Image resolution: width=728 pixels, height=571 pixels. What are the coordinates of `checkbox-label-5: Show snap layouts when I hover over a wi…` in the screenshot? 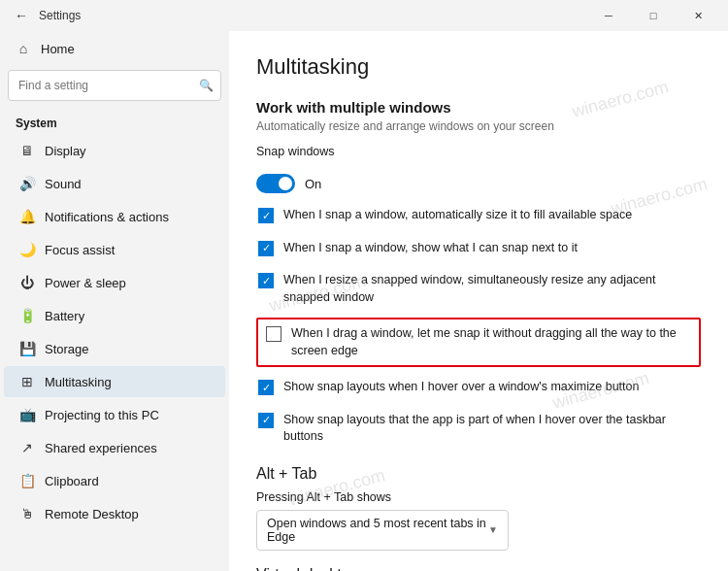 It's located at (461, 387).